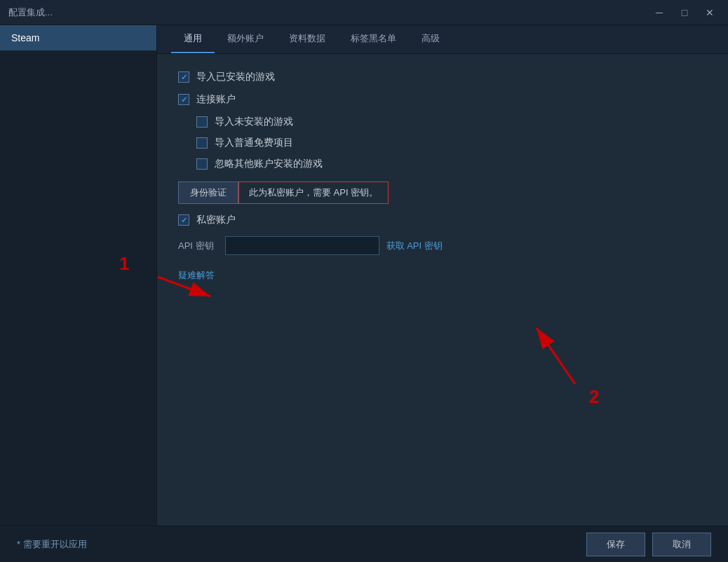 This screenshot has height=562, width=728. Describe the element at coordinates (616, 544) in the screenshot. I see `save-button: 保存` at that location.